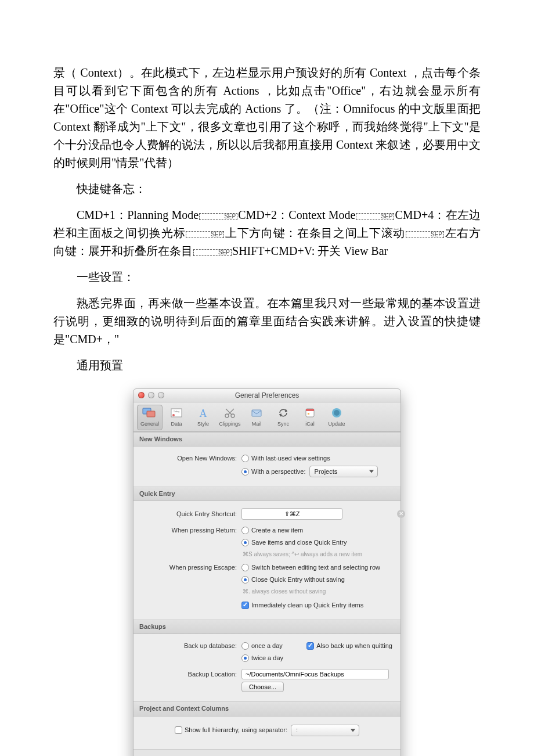 This screenshot has width=534, height=756. What do you see at coordinates (262, 658) in the screenshot?
I see `radio-twice-a-day: twice a day` at bounding box center [262, 658].